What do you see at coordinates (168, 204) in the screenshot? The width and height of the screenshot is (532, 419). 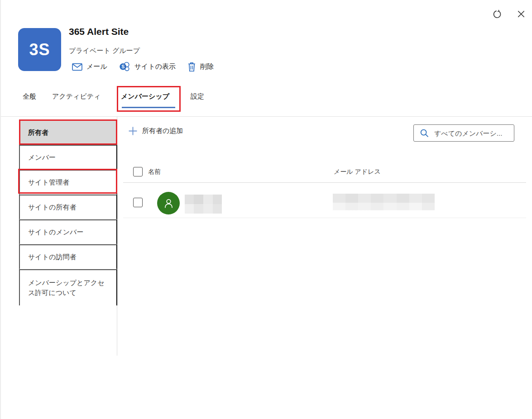 I see `person-icon` at bounding box center [168, 204].